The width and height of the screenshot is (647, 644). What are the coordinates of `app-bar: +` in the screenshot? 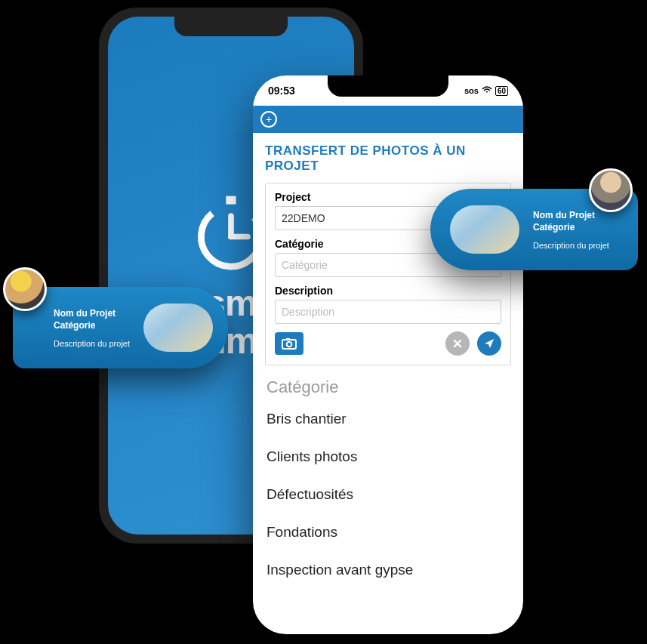 It's located at (388, 119).